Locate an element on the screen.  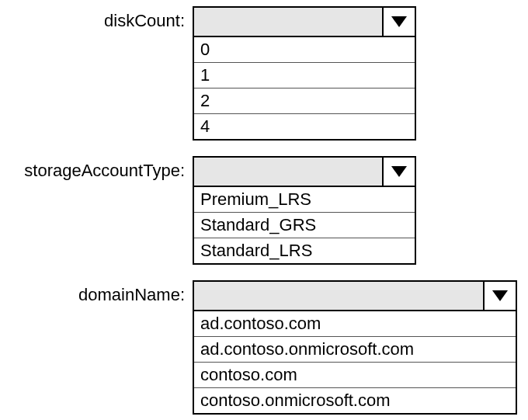
option-domainName-3: contoso.onmicrosoft.com is located at coordinates (355, 401).